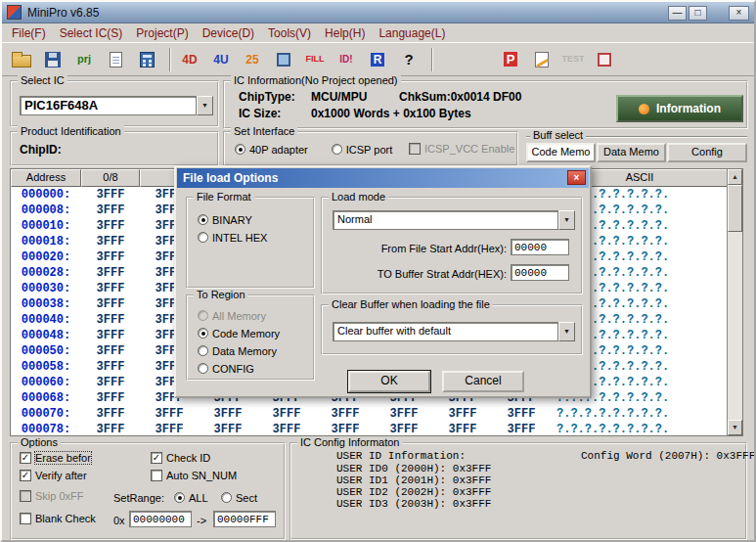 Image resolution: width=756 pixels, height=542 pixels. What do you see at coordinates (46, 226) in the screenshot?
I see `hex-address-cell: 000010:` at bounding box center [46, 226].